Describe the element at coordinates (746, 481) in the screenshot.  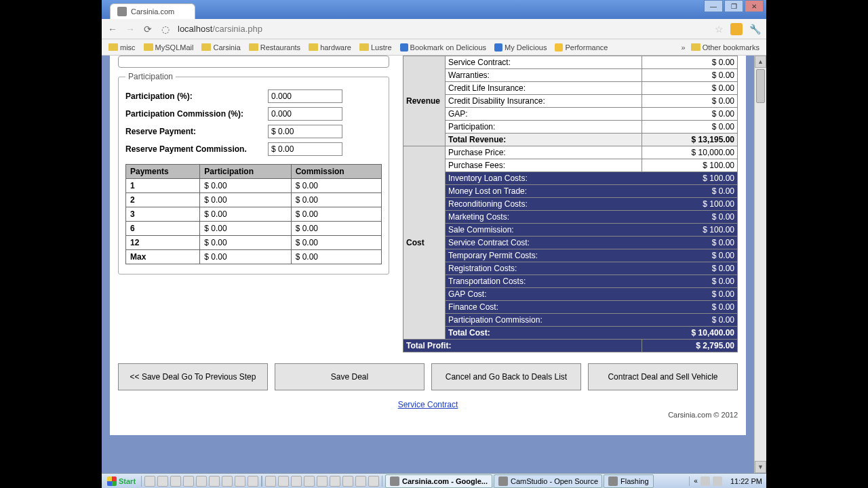
I see `taskbar-clock: 11:22 PM` at that location.